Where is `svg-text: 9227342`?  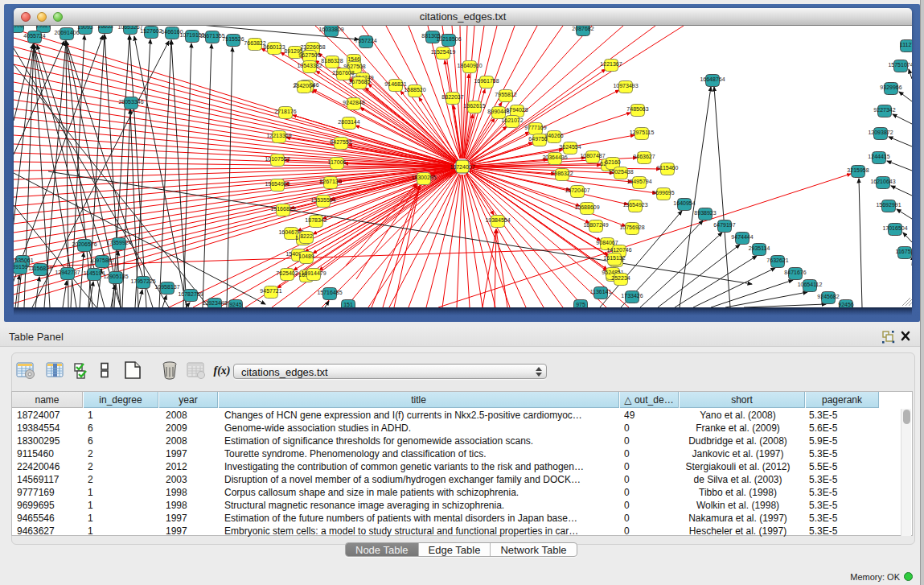
svg-text: 9227342 is located at coordinates (885, 109).